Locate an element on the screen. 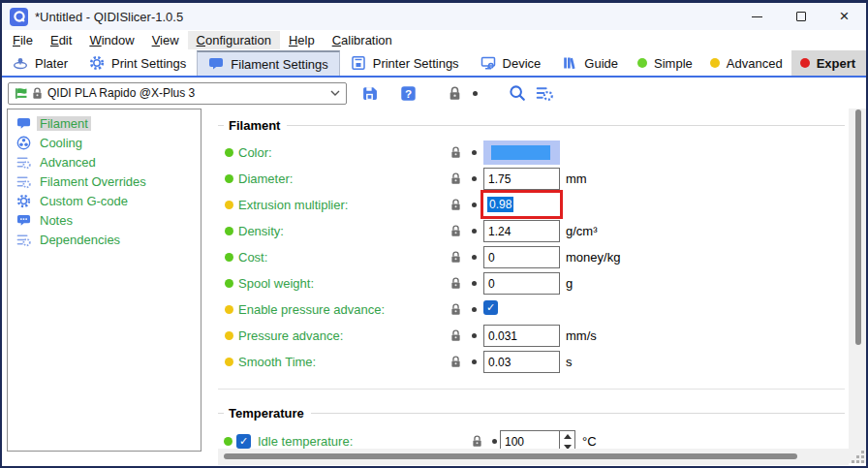 This screenshot has width=868, height=468. tab-device: Device is located at coordinates (512, 63).